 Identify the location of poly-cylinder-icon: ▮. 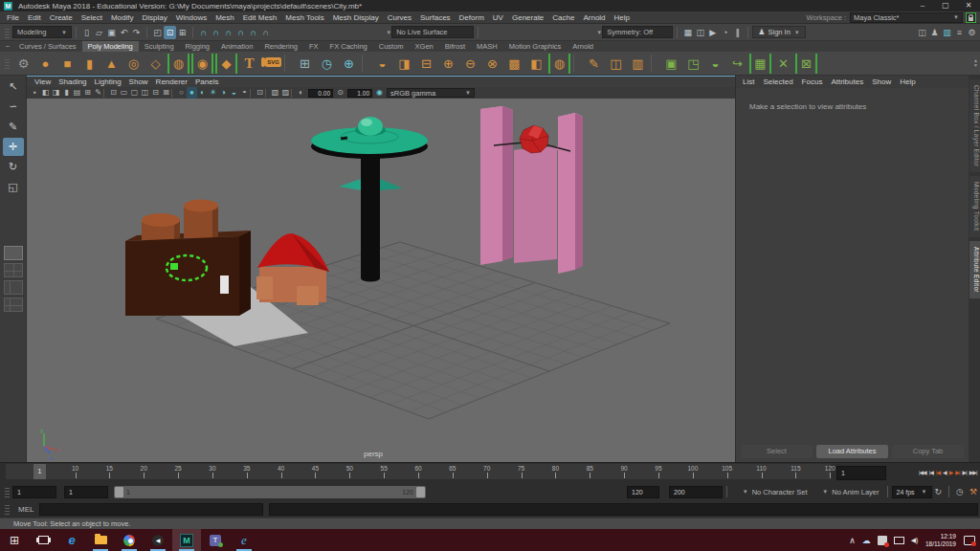
(90, 63).